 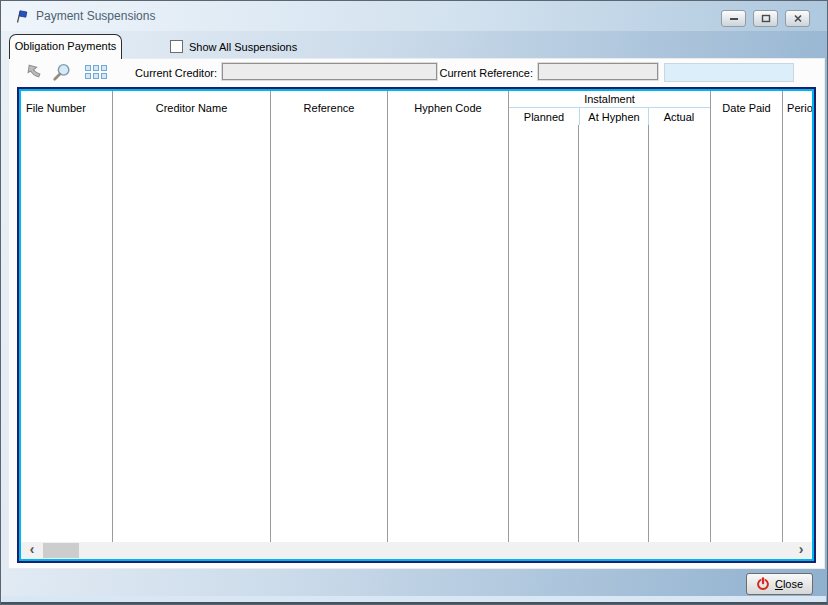 What do you see at coordinates (780, 584) in the screenshot?
I see `close-button: Close` at bounding box center [780, 584].